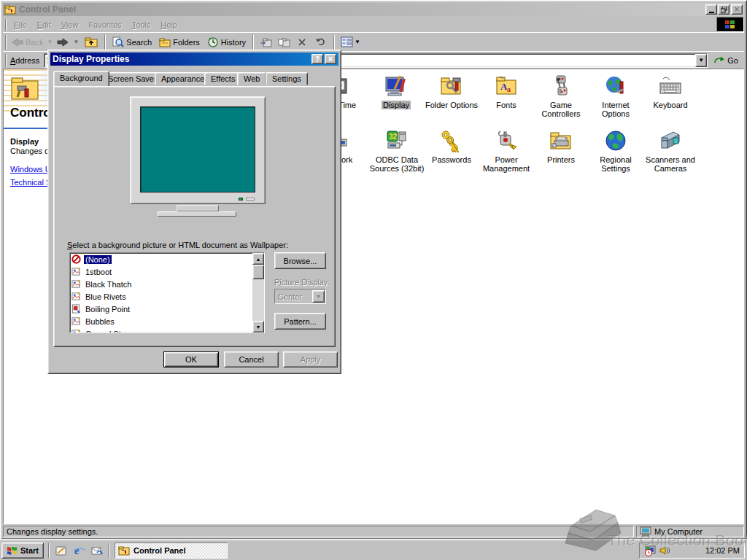 Image resolution: width=747 pixels, height=560 pixels. What do you see at coordinates (302, 42) in the screenshot?
I see `delete-x-icon` at bounding box center [302, 42].